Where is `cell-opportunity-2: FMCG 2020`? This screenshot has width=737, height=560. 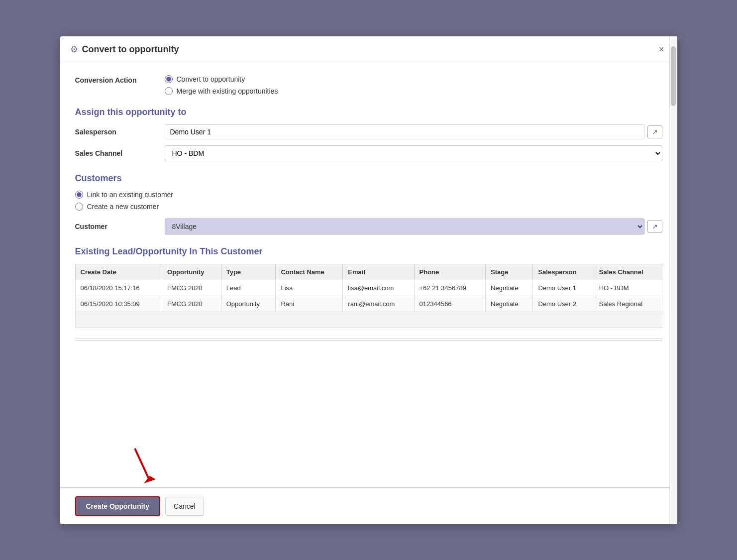
cell-opportunity-2: FMCG 2020 is located at coordinates (192, 304).